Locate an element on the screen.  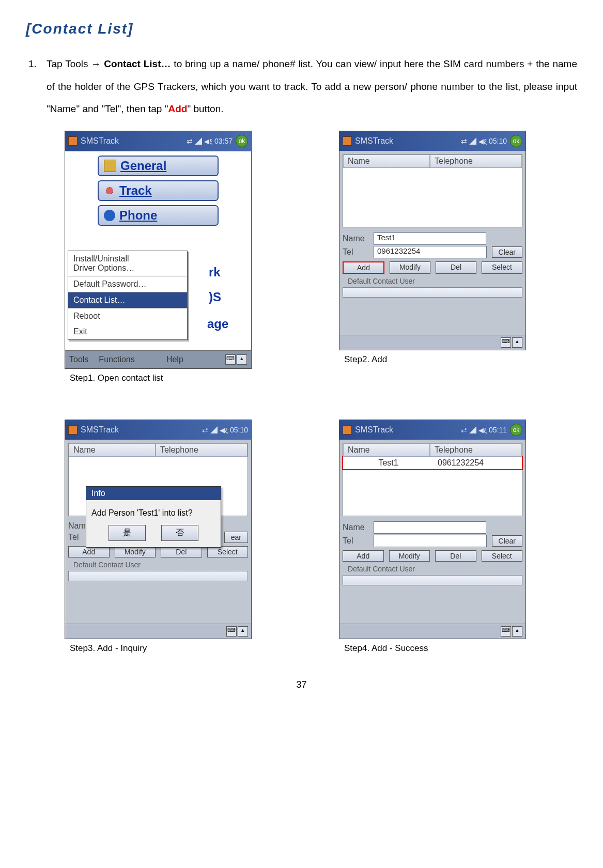
info-modal: Info Add Person 'Test1' into list? 是 否 is located at coordinates (153, 517).